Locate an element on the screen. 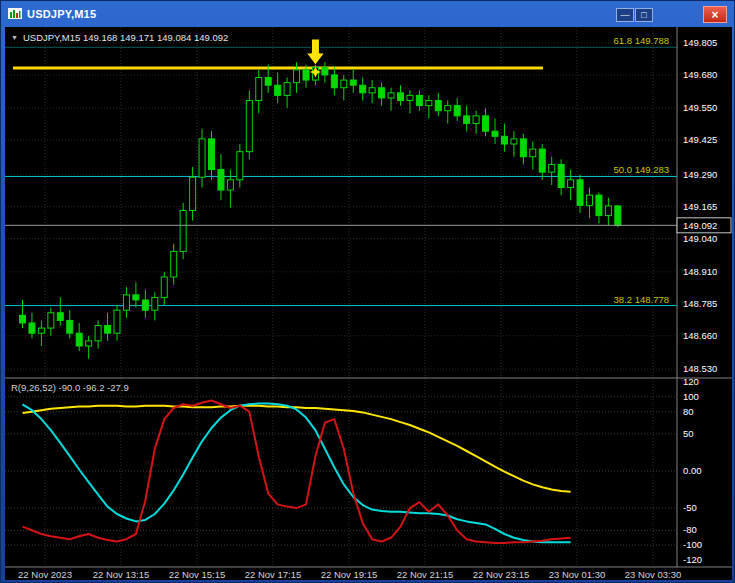 The height and width of the screenshot is (583, 735). fib-label: 38.2 148.778 is located at coordinates (642, 300).